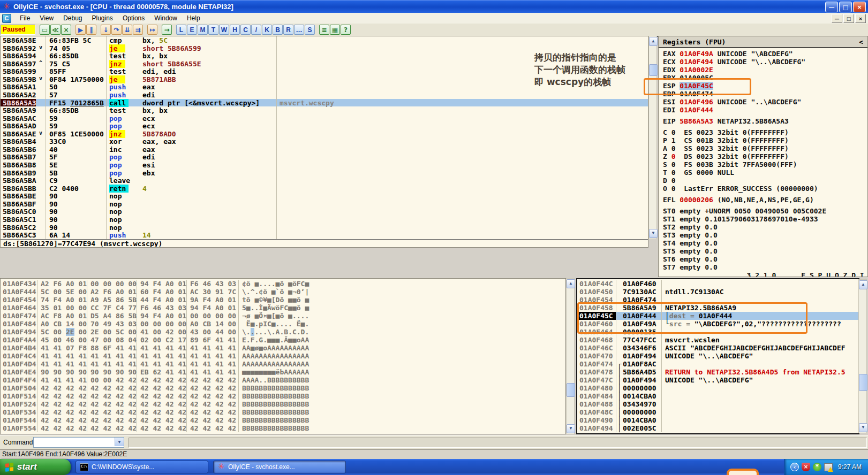  What do you see at coordinates (765, 267) in the screenshot?
I see `register-line: ST7 empty 0.0` at bounding box center [765, 267].